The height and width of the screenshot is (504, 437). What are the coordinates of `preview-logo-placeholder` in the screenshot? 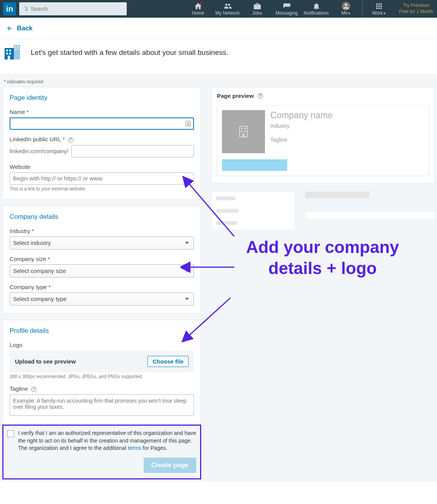 It's located at (243, 132).